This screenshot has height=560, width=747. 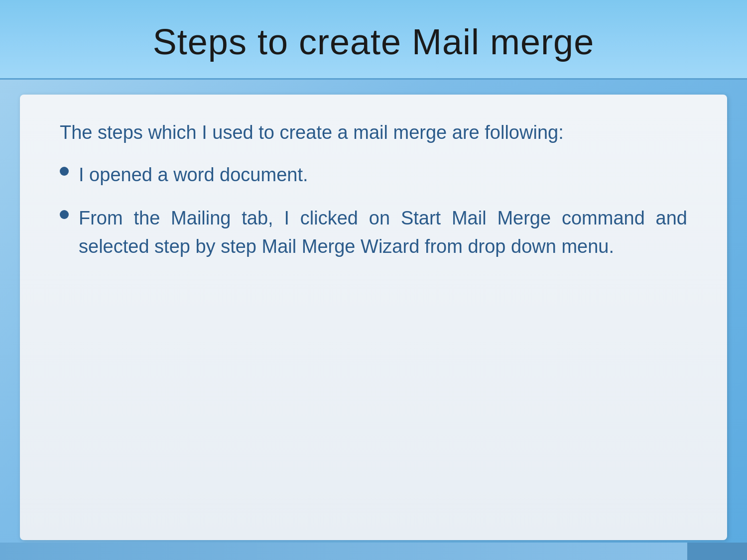 What do you see at coordinates (383, 175) in the screenshot?
I see `bullet-text-1: I opened a word document.` at bounding box center [383, 175].